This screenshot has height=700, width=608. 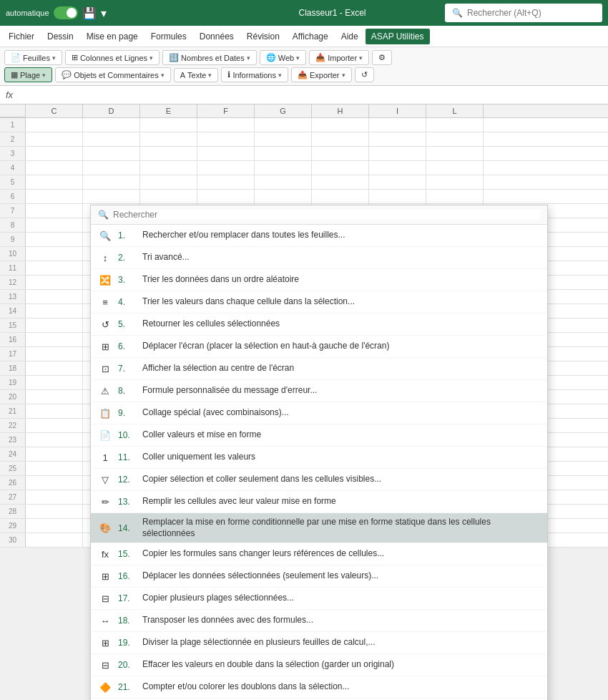 I want to click on ribbon-colonnes-lignes: ⊞ Colonnes et Lignes ▾, so click(x=112, y=57).